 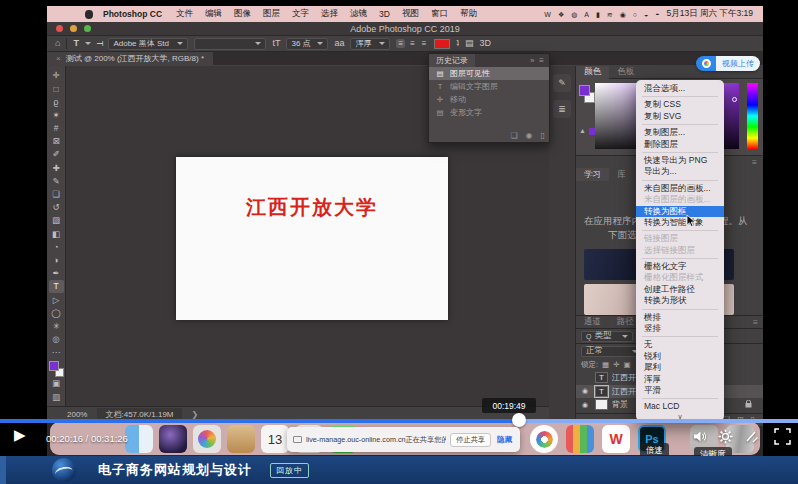 I want to click on lock-transparency-icon: ▦, so click(x=606, y=364).